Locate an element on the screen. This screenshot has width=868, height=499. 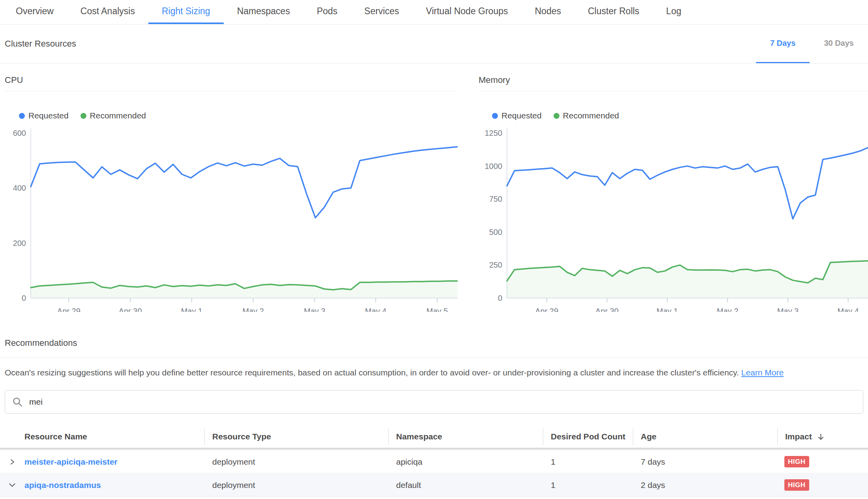
tab-right-sizing: Right Sizing is located at coordinates (186, 12).